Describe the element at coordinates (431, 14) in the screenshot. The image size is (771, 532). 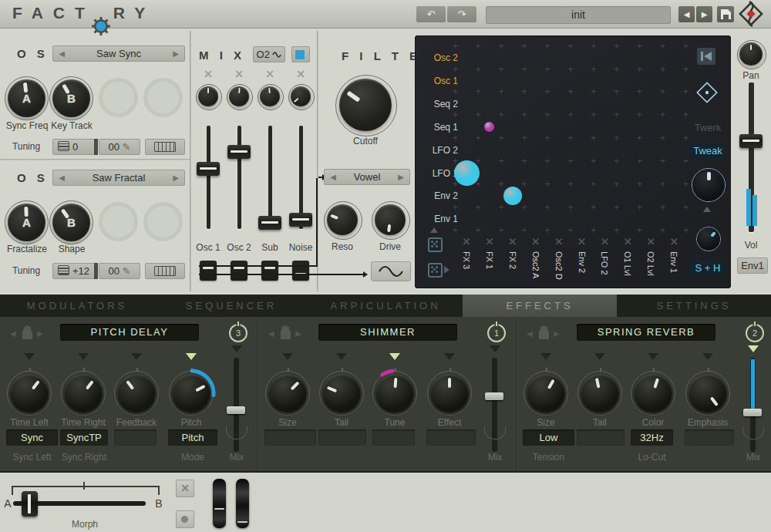
I see `undo-button: ↶` at that location.